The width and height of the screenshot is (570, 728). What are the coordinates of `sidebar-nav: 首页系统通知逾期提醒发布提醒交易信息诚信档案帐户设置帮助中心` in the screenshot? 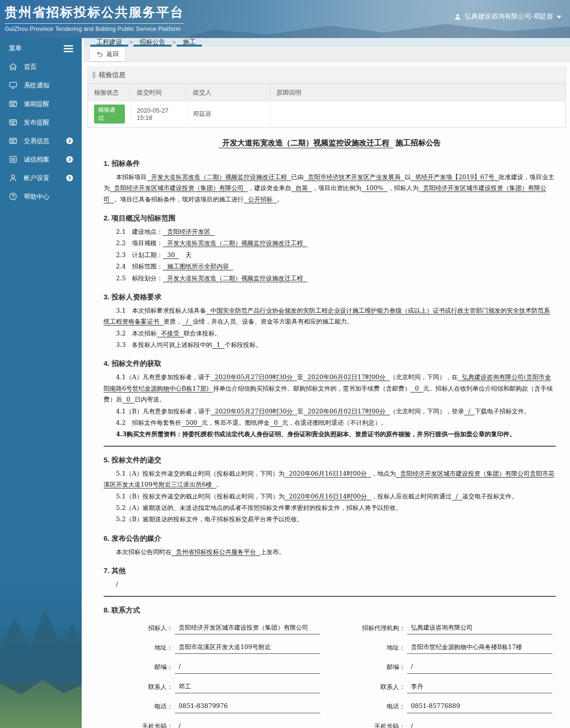 It's located at (41, 132).